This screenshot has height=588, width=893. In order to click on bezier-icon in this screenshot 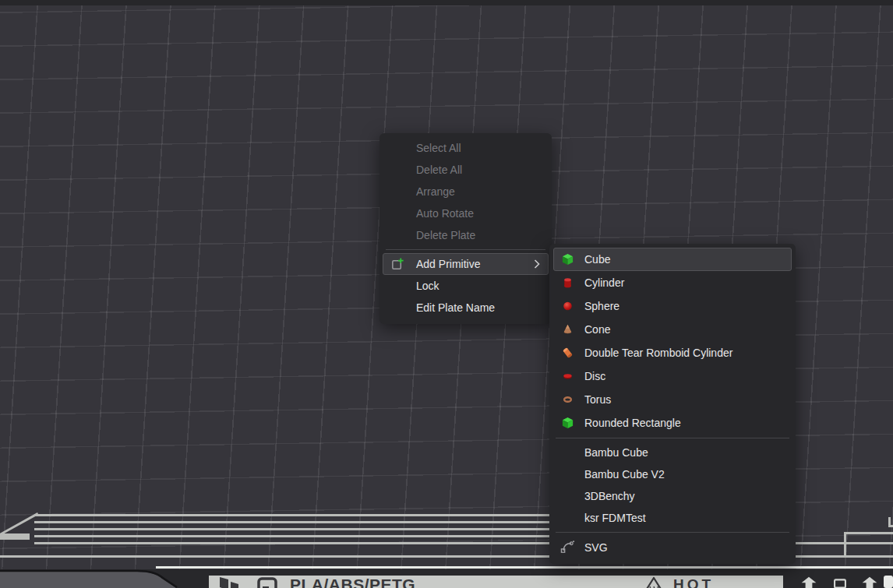, I will do `click(567, 548)`.